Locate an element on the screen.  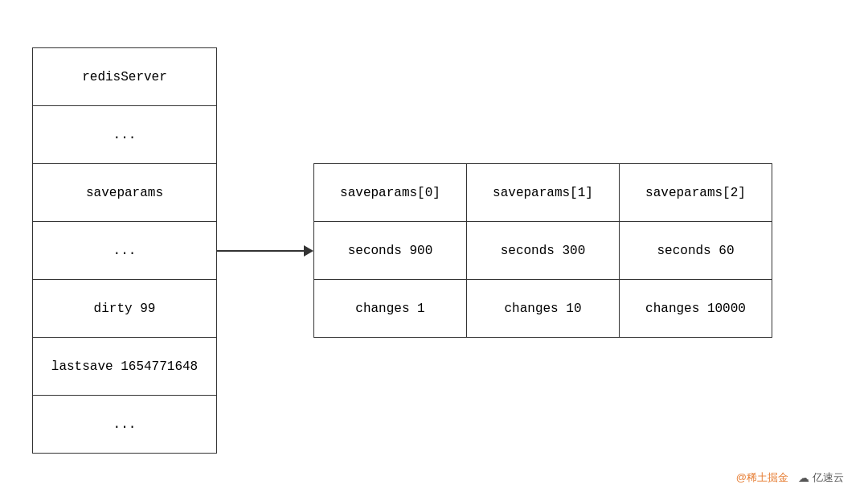
table-row: lastsave 1654771648 is located at coordinates (125, 367).